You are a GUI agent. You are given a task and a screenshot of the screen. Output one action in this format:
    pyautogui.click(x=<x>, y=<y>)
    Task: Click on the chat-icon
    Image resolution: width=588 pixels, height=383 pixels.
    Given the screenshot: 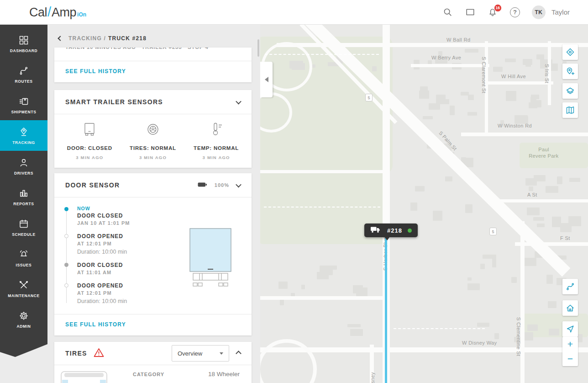 What is the action you would take?
    pyautogui.click(x=470, y=12)
    